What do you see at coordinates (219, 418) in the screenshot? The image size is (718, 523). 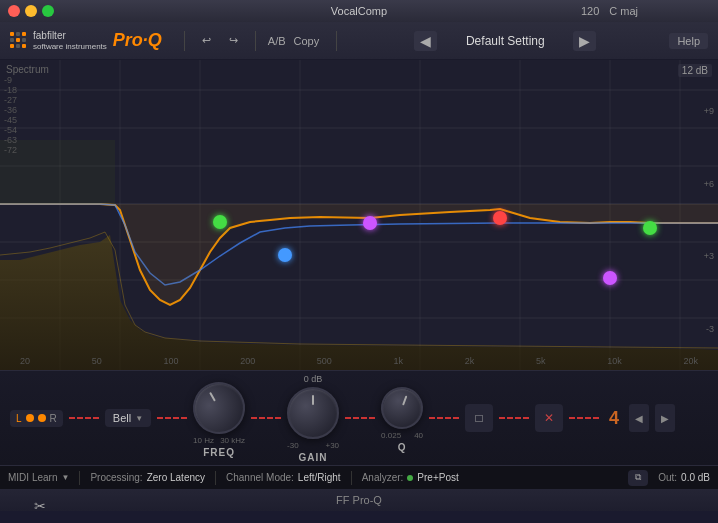 I see `freq-knob-group: 10 Hz 30 kHz FREQ` at bounding box center [219, 418].